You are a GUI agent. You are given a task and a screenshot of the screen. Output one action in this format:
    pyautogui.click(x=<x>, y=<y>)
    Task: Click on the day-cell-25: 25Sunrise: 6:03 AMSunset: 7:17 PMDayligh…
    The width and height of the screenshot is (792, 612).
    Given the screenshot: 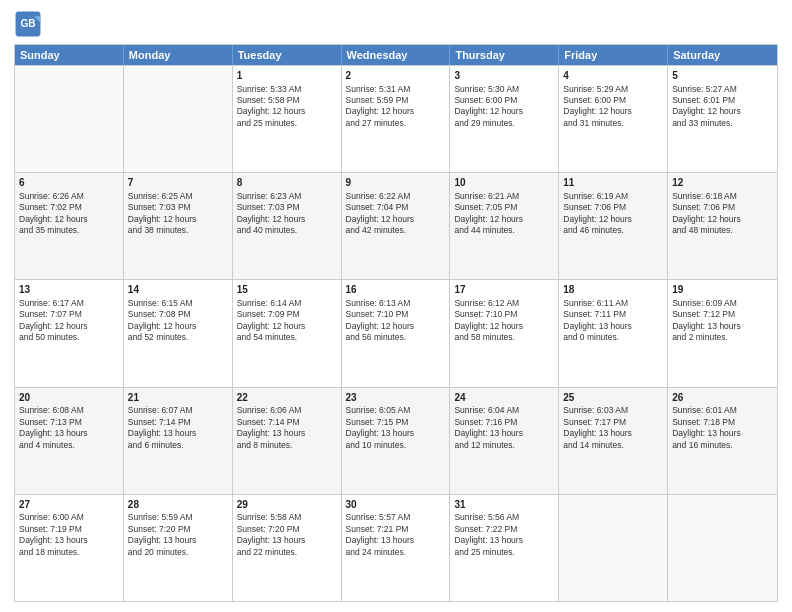 What is the action you would take?
    pyautogui.click(x=614, y=441)
    